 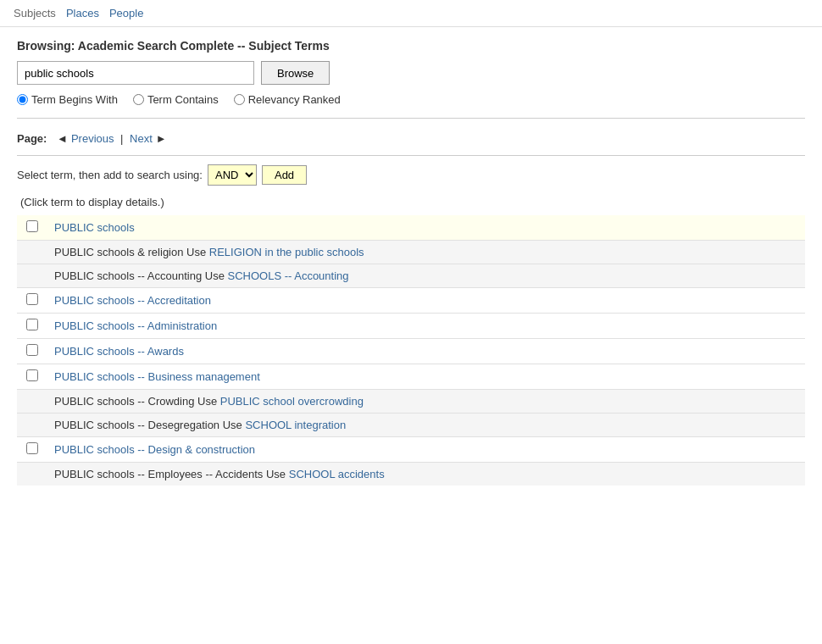 I want to click on use-link: SCHOOL integration, so click(x=295, y=425).